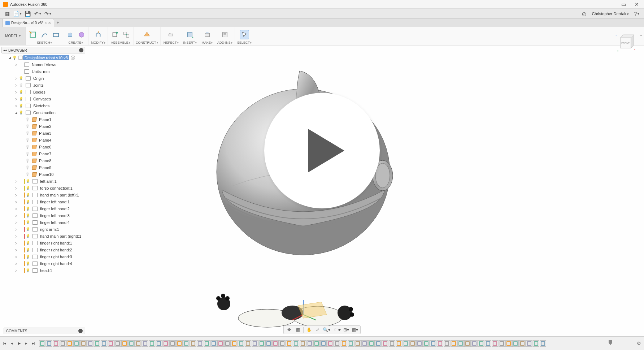 The height and width of the screenshot is (350, 644). What do you see at coordinates (48, 78) in the screenshot?
I see `tree-item: ▷Origin` at bounding box center [48, 78].